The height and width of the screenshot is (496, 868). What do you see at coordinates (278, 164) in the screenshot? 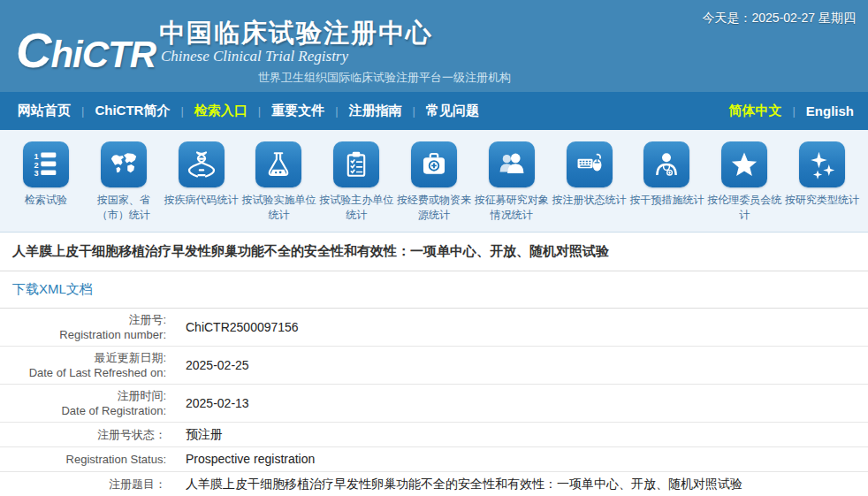
I see `flask-icon` at bounding box center [278, 164].